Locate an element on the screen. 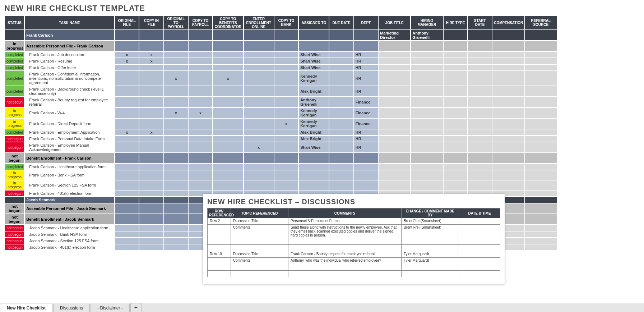 This screenshot has width=644, height=312. column-header: COPY TO PAYROLL is located at coordinates (200, 23).